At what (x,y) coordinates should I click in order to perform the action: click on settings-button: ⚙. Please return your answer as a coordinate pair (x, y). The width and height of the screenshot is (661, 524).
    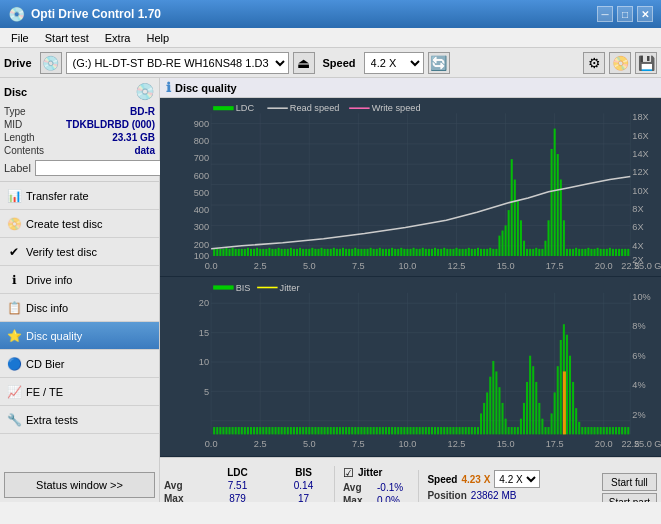
    Looking at the image, I should click on (594, 63).